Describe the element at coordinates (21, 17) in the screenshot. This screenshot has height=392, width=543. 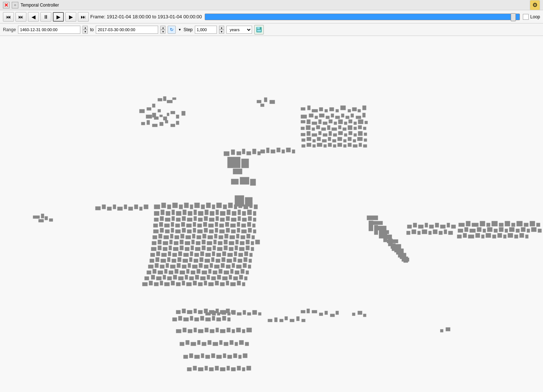
I see `prev-keyframe-button: ⏭` at that location.